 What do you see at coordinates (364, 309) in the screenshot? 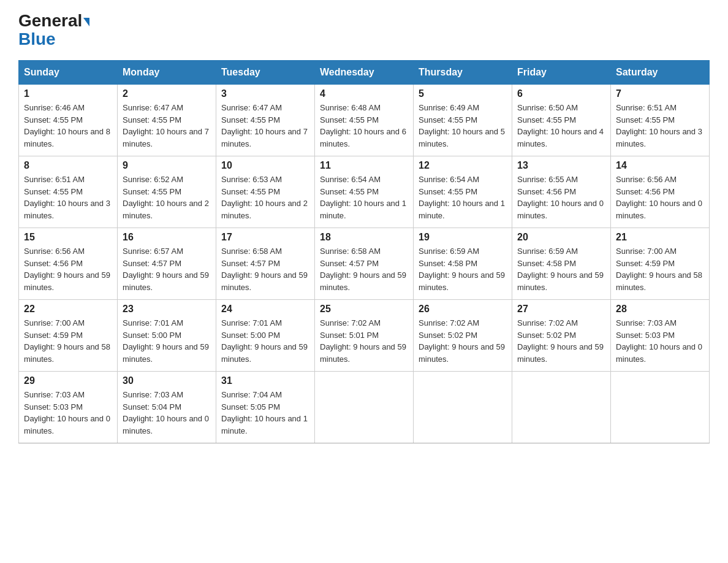
I see `day-number: 25` at bounding box center [364, 309].